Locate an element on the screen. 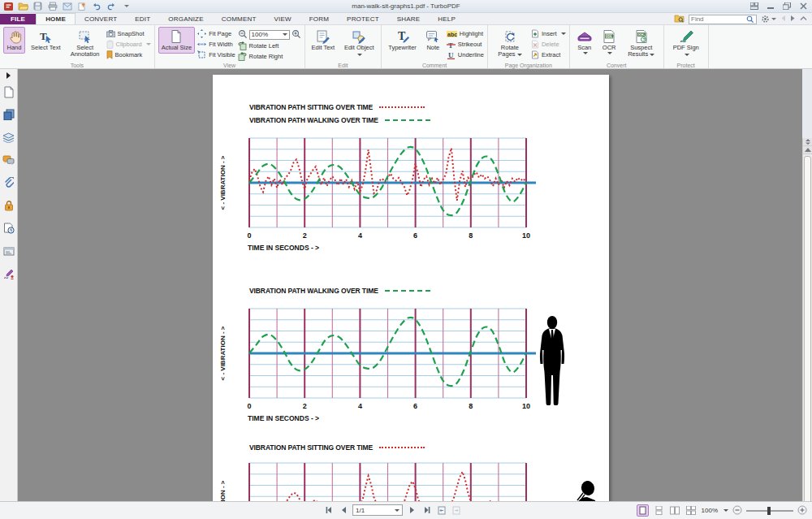 Image resolution: width=812 pixels, height=519 pixels. zoom-slider-track is located at coordinates (770, 511).